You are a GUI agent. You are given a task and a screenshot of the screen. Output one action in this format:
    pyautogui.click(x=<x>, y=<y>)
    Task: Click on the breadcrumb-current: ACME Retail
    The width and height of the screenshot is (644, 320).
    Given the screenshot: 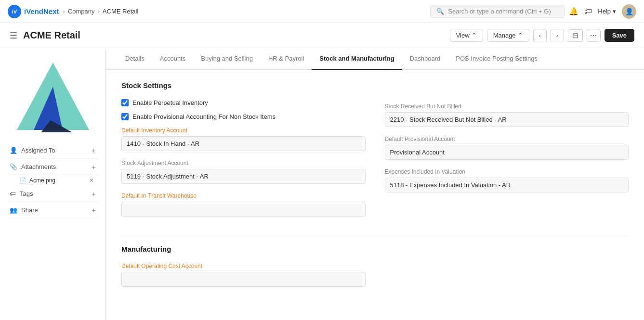 What is the action you would take?
    pyautogui.click(x=120, y=12)
    